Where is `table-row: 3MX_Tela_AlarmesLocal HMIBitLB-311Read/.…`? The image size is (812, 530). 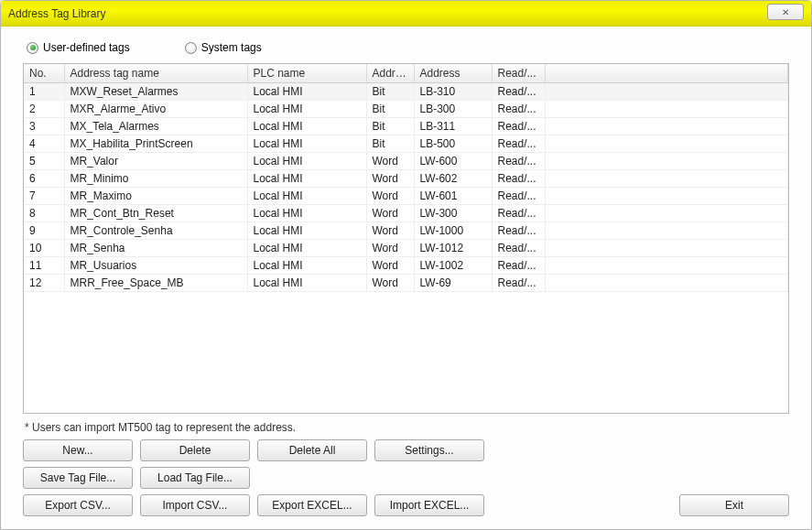
table-row: 3MX_Tela_AlarmesLocal HMIBitLB-311Read/.… is located at coordinates (406, 126).